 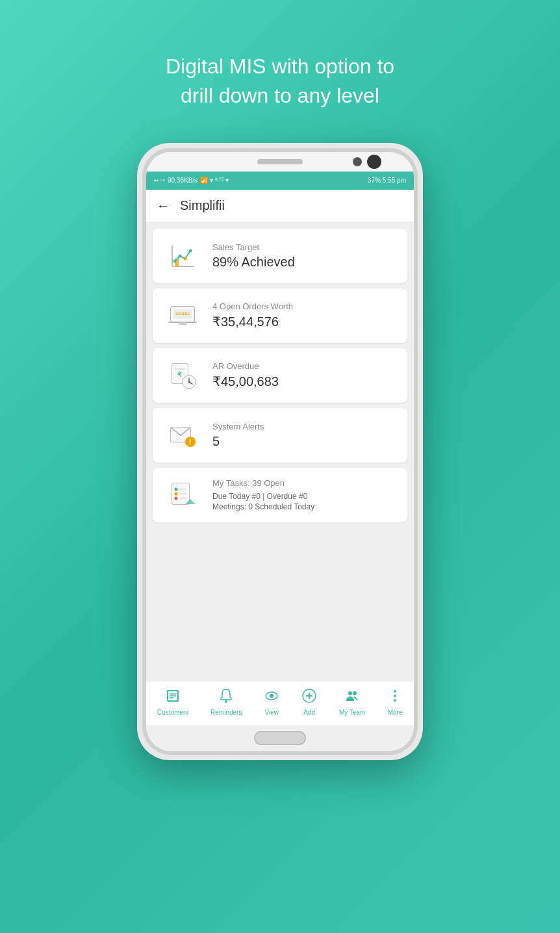 What do you see at coordinates (264, 496) in the screenshot?
I see `my-tasks-sub1: Due Today #0 | Overdue #0` at bounding box center [264, 496].